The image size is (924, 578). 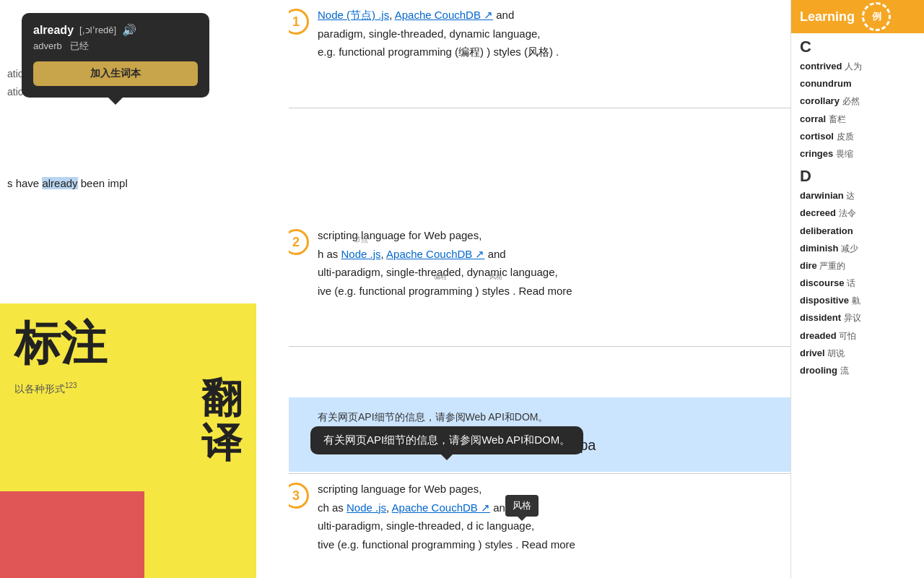 What do you see at coordinates (858, 249) in the screenshot?
I see `vocab-item: diminish 减少` at bounding box center [858, 249].